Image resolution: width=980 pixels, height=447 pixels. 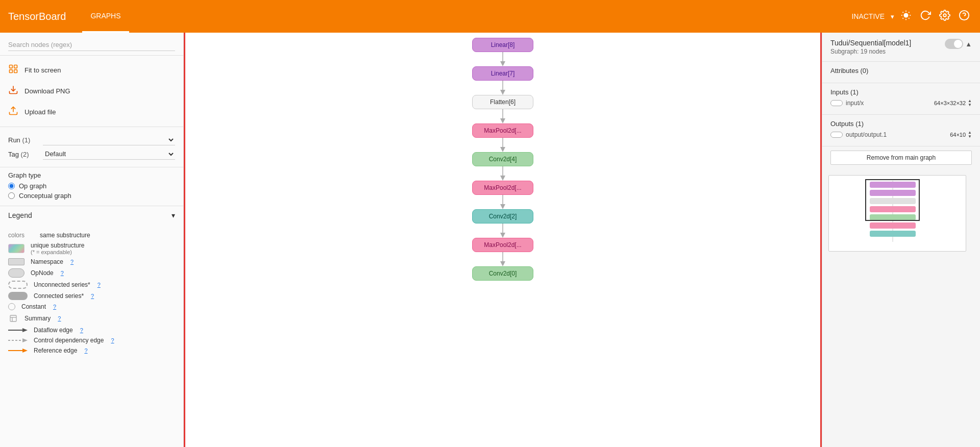 I want to click on graph-type-section: Graph type Op graph Conceptual graph, so click(x=92, y=187).